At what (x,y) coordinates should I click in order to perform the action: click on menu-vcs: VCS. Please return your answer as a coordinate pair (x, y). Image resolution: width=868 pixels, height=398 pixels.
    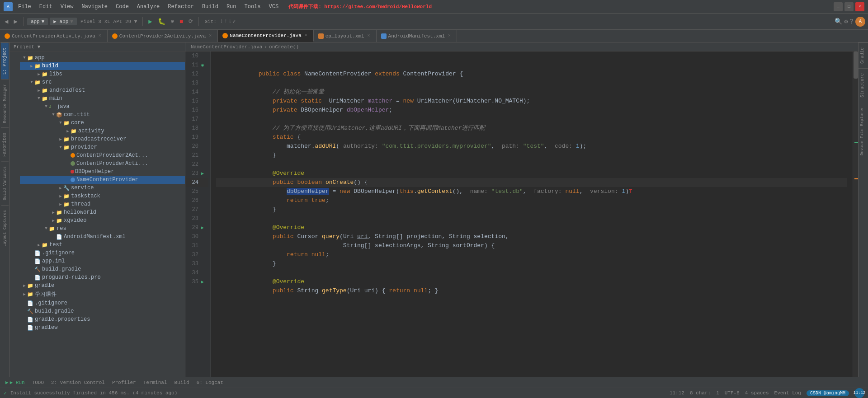
    Looking at the image, I should click on (274, 7).